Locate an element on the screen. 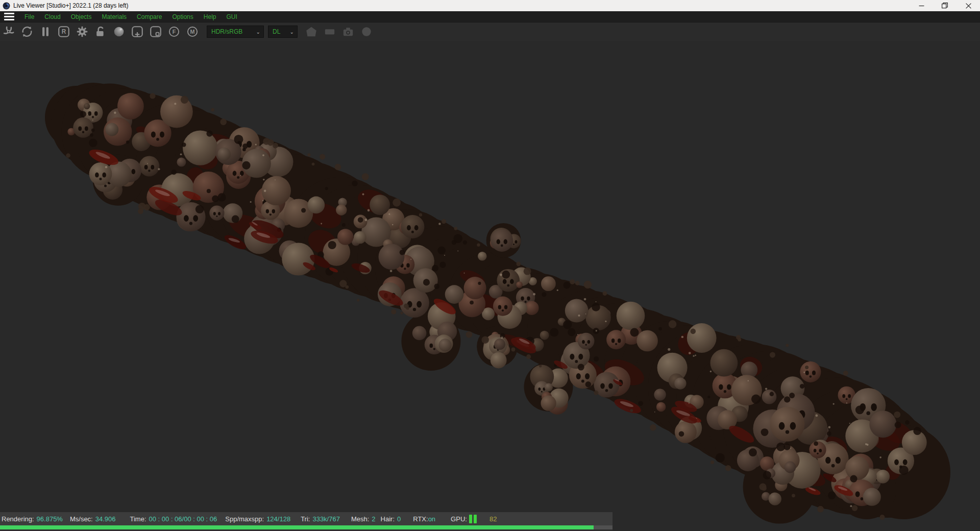  hamburger-menu-icon is located at coordinates (9, 16).